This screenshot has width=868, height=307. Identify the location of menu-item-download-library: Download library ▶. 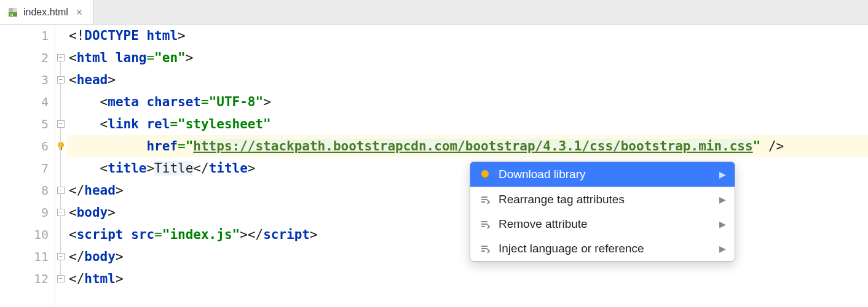
(602, 174).